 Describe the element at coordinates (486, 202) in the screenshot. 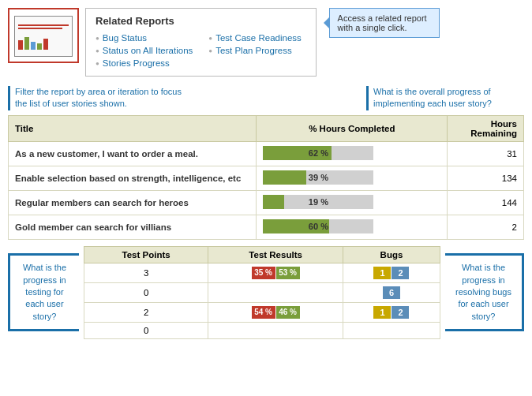

I see `story-hours-2: 144` at that location.